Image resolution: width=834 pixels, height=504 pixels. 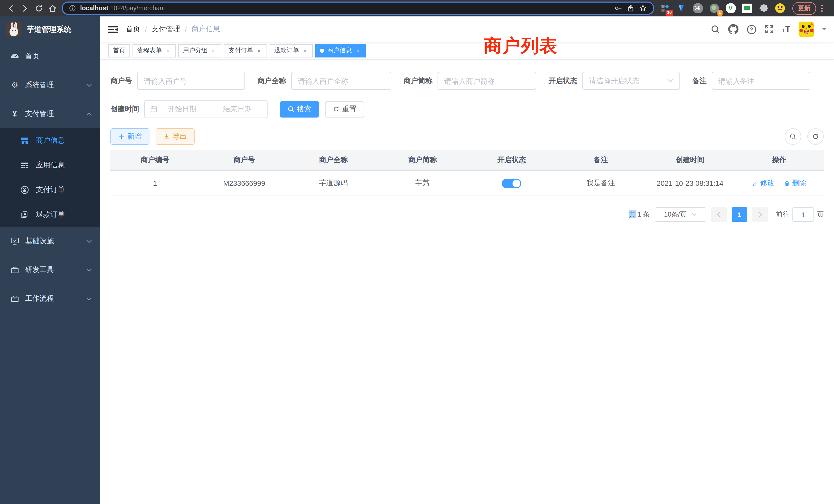 What do you see at coordinates (299, 109) in the screenshot?
I see `search-button: 搜索` at bounding box center [299, 109].